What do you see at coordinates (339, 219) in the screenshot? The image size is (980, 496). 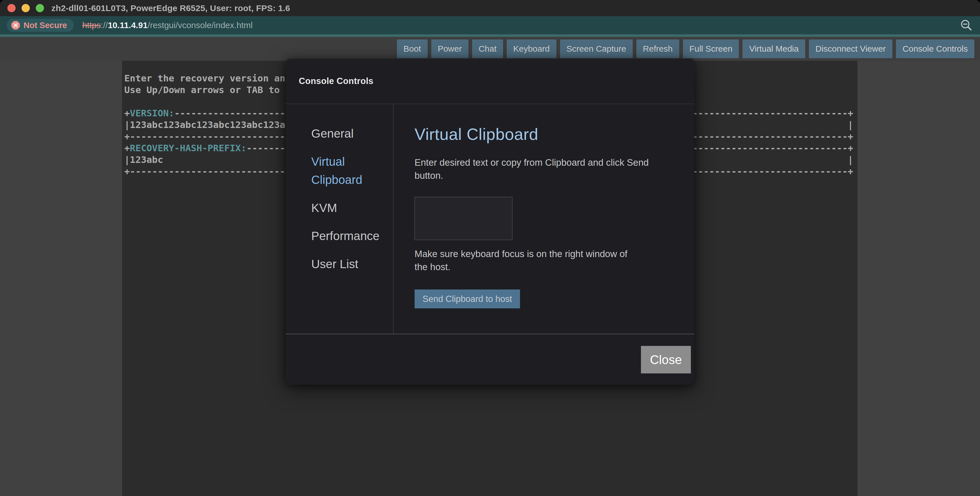 I see `dialog-sidebar: General Virtual Clipboard KVM Performanc…` at bounding box center [339, 219].